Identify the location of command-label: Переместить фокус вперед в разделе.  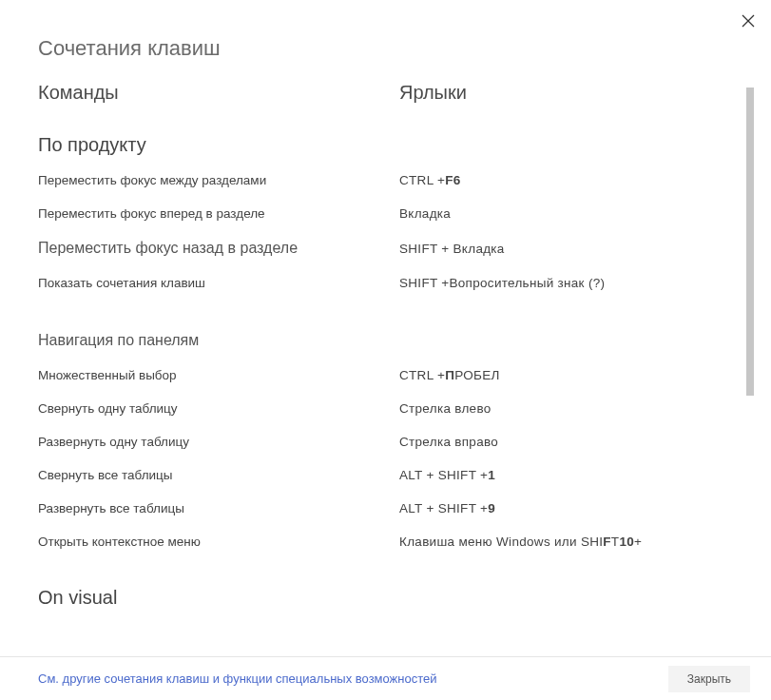
(219, 213).